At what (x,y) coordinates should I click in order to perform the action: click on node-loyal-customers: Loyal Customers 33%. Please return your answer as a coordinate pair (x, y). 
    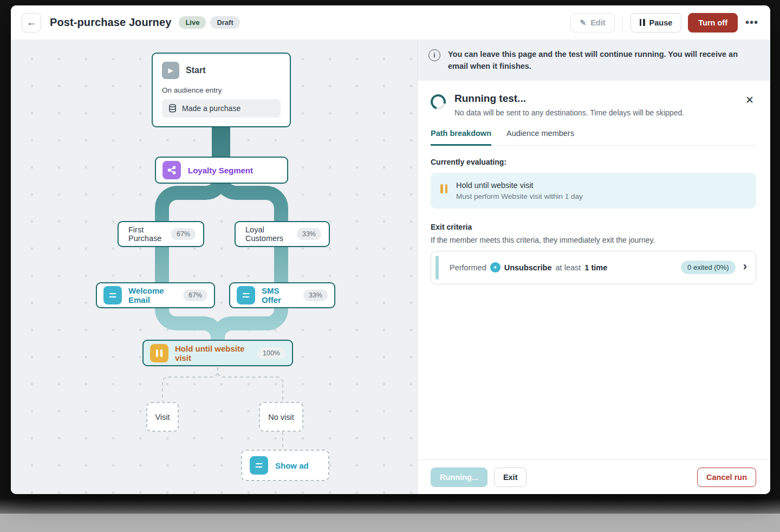
    Looking at the image, I should click on (282, 234).